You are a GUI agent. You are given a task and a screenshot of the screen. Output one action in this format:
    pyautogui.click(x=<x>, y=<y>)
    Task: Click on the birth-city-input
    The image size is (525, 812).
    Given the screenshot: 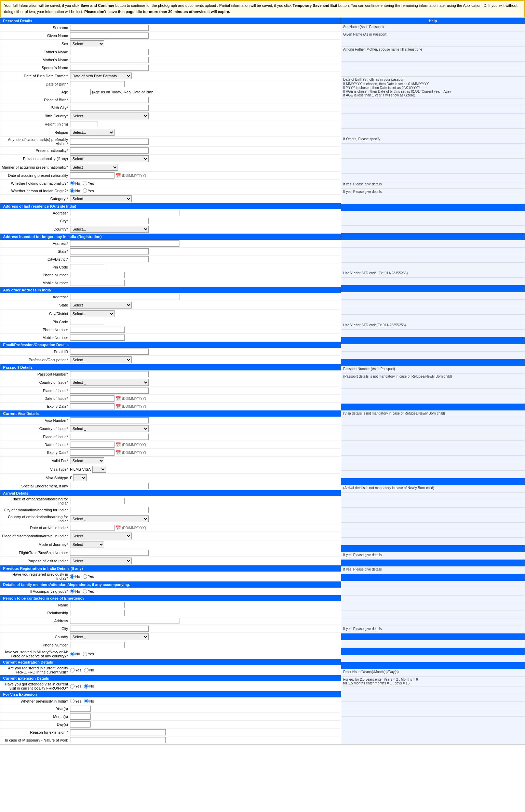 What is the action you would take?
    pyautogui.click(x=109, y=108)
    